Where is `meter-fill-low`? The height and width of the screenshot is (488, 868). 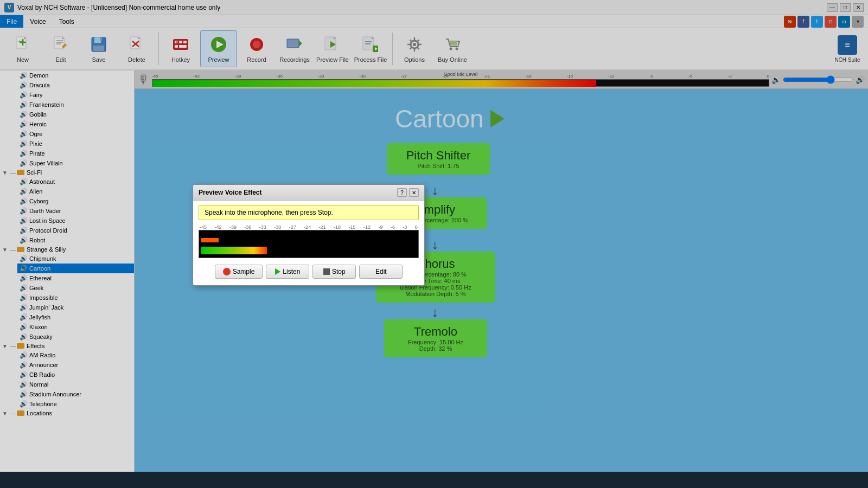 meter-fill-low is located at coordinates (234, 251).